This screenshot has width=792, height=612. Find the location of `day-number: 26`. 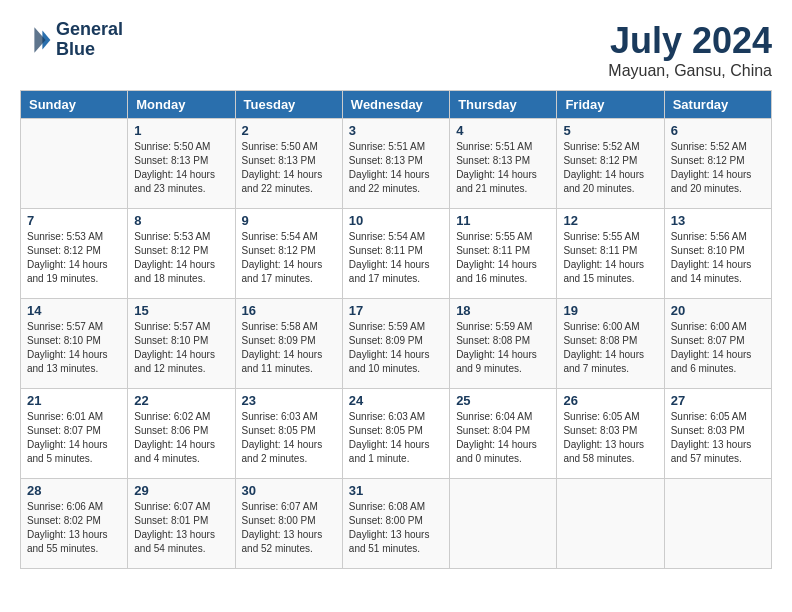

day-number: 26 is located at coordinates (610, 400).